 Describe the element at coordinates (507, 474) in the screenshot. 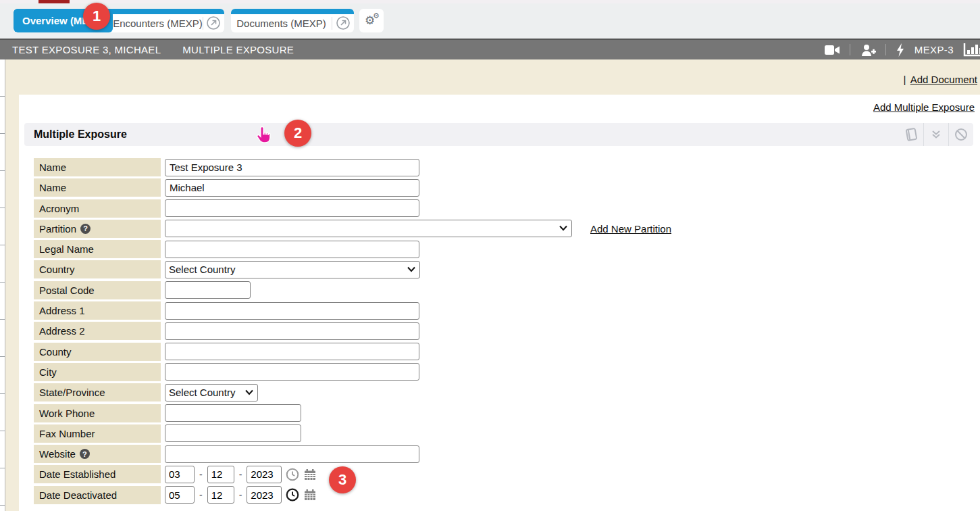

I see `form-row: Date Established - -` at that location.